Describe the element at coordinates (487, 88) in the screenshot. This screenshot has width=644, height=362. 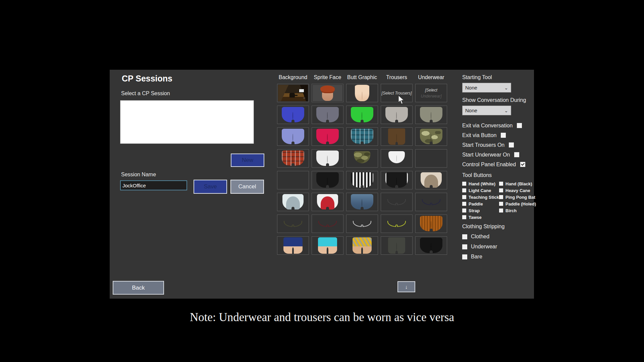
I see `starting-tool-select: None ⌄` at that location.